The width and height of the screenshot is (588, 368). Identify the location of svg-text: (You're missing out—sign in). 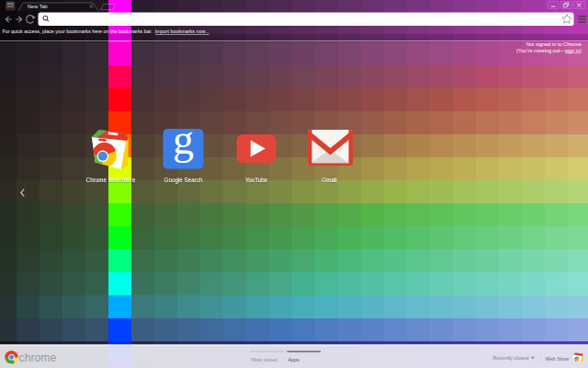
(549, 51).